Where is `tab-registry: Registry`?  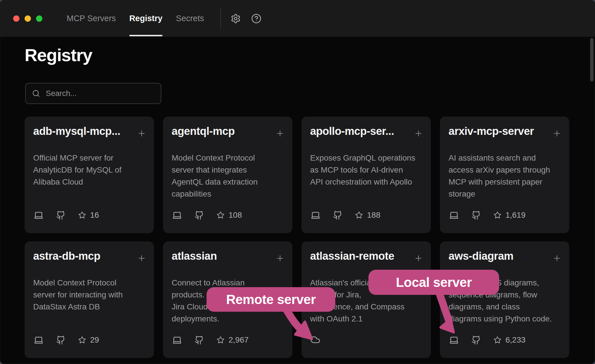 tab-registry: Registry is located at coordinates (146, 18).